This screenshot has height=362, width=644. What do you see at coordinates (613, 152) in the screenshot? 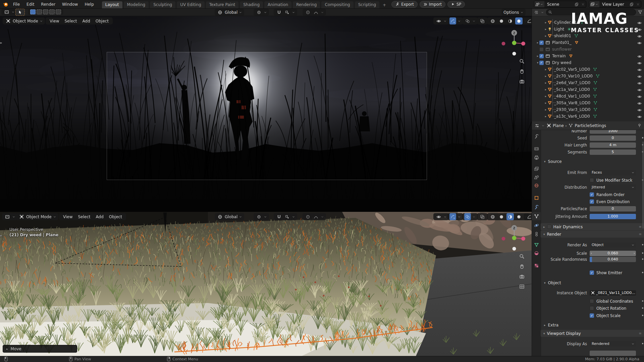
I see `segments-field: 5` at bounding box center [613, 152].